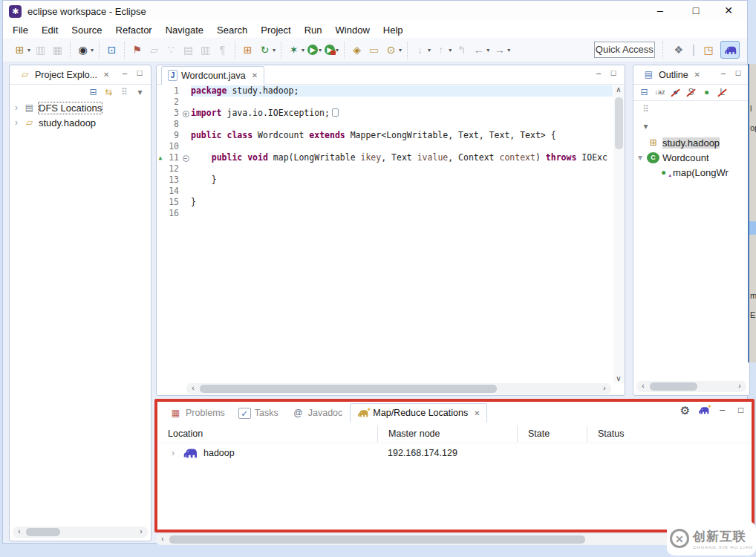  Describe the element at coordinates (258, 413) in the screenshot. I see `tab-tasks: ✓Tasks` at that location.